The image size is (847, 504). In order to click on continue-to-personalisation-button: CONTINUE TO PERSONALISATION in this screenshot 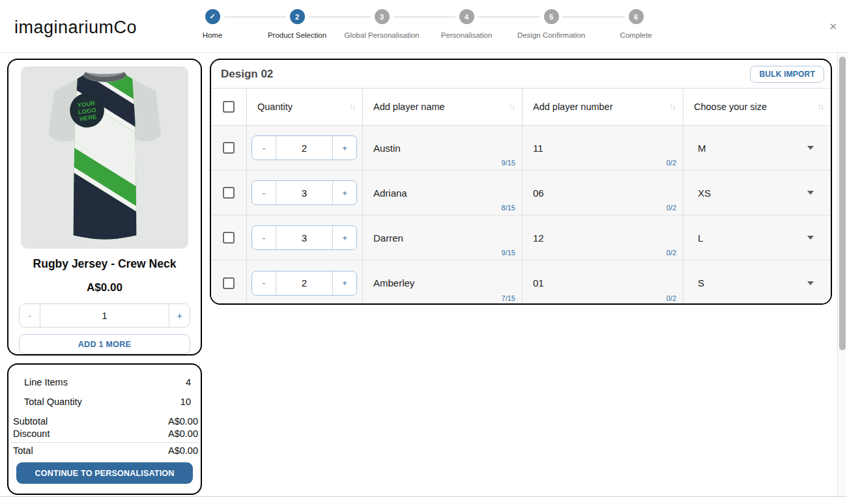, I will do `click(104, 473)`.